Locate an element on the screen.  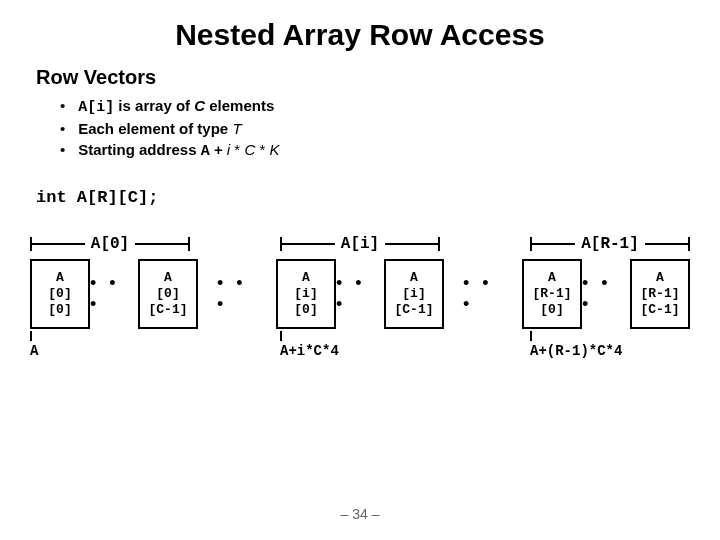
cell-r1-c1: A [R-1] [C-1] is located at coordinates (660, 294).